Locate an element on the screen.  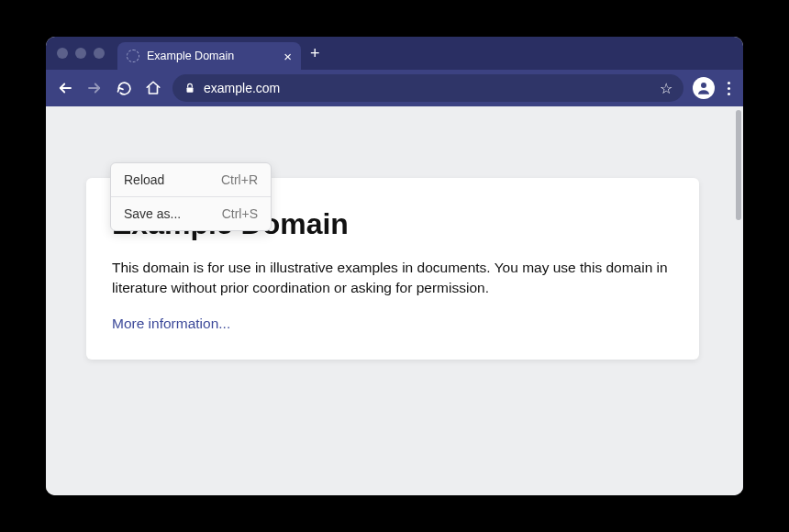
menu-item-save-as: Save as... Ctrl+S is located at coordinates (191, 214).